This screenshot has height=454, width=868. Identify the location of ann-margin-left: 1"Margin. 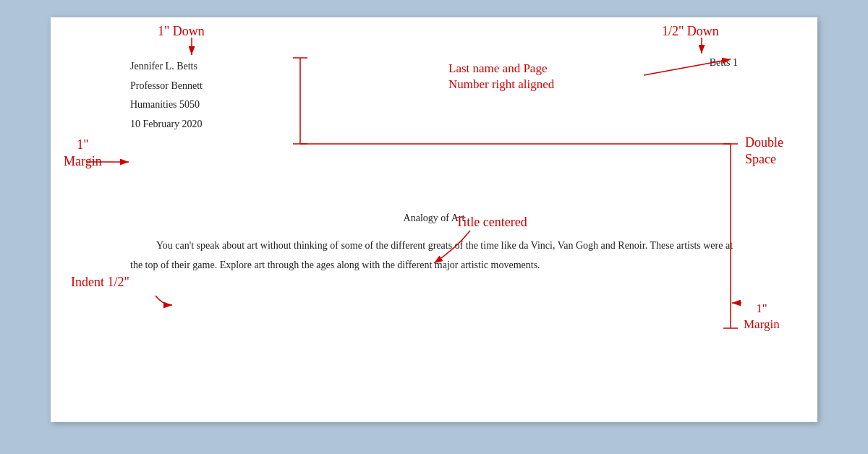
(82, 153).